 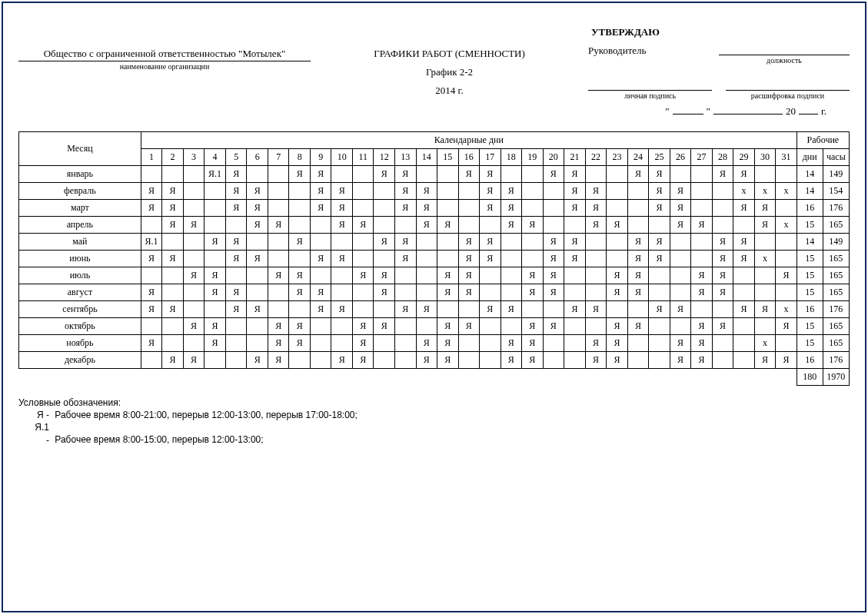 I want to click on day-number: 19, so click(x=533, y=158).